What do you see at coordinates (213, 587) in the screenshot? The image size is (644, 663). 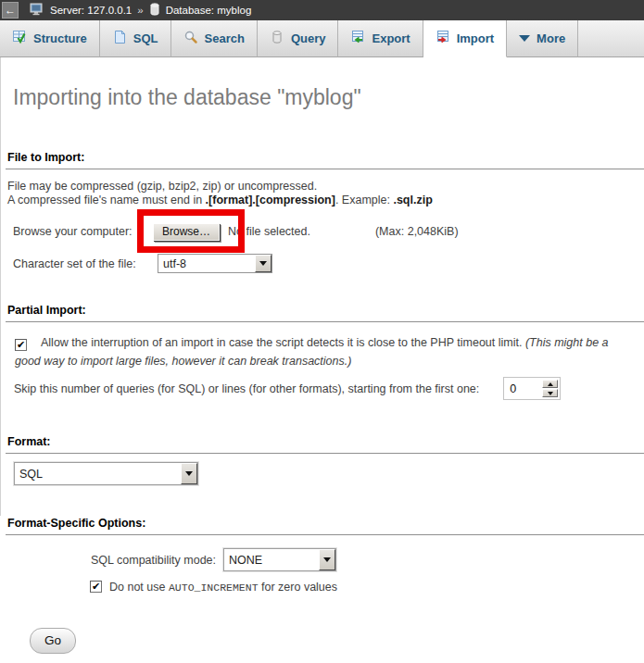 I see `auto-increment-code: AUTO_INCREMENT` at bounding box center [213, 587].